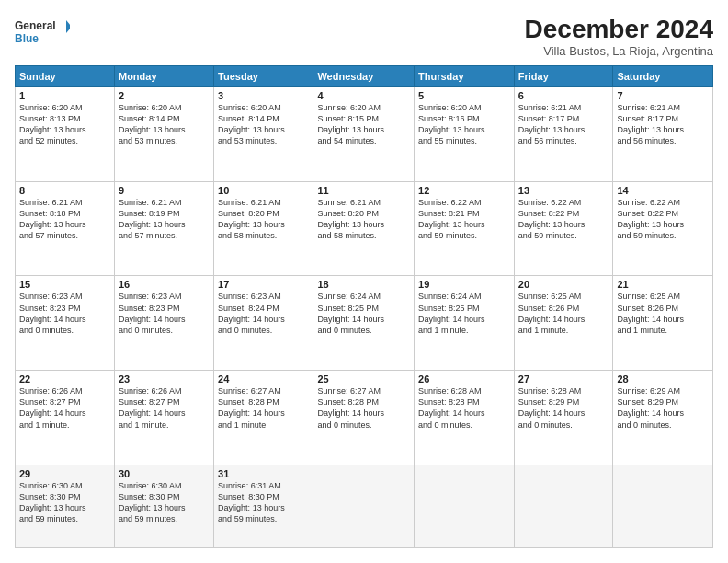 The width and height of the screenshot is (728, 563). Describe the element at coordinates (364, 134) in the screenshot. I see `calendar-cell: 4Sunrise: 6:20 AM Sunset: 8:15 PM Daylig…` at that location.